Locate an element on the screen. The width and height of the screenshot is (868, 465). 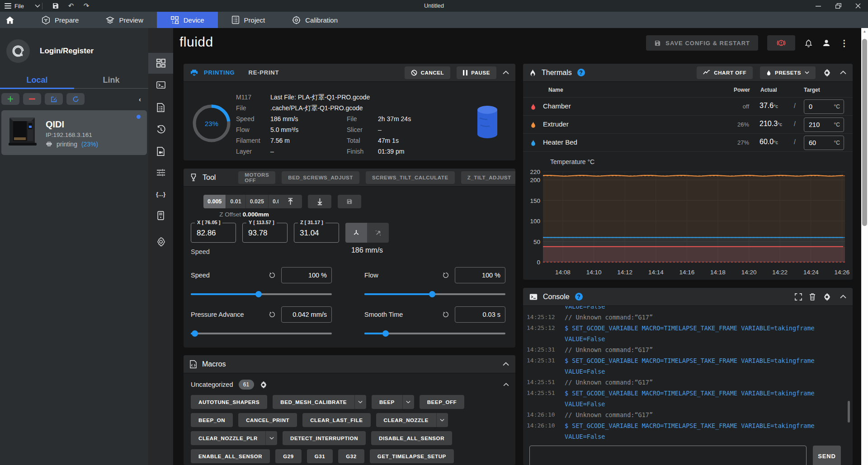
printer-card-qidi: QIDI IP:192.168.3.161 printing (23%) is located at coordinates (74, 133).